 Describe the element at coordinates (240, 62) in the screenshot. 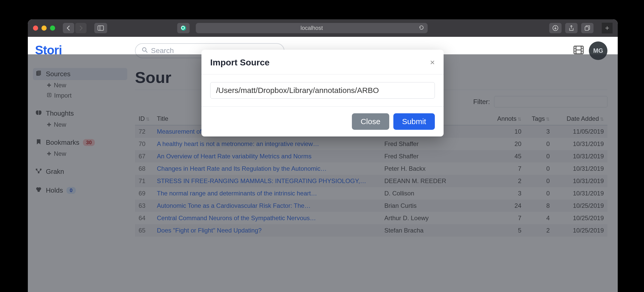

I see `modal-title: Import Source` at that location.